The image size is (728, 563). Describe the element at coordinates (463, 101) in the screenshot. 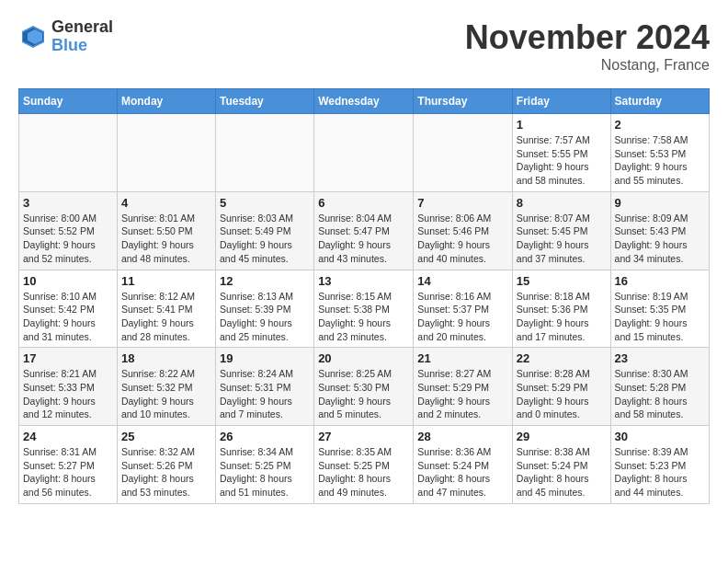

I see `day-of-week-header: Thursday` at that location.